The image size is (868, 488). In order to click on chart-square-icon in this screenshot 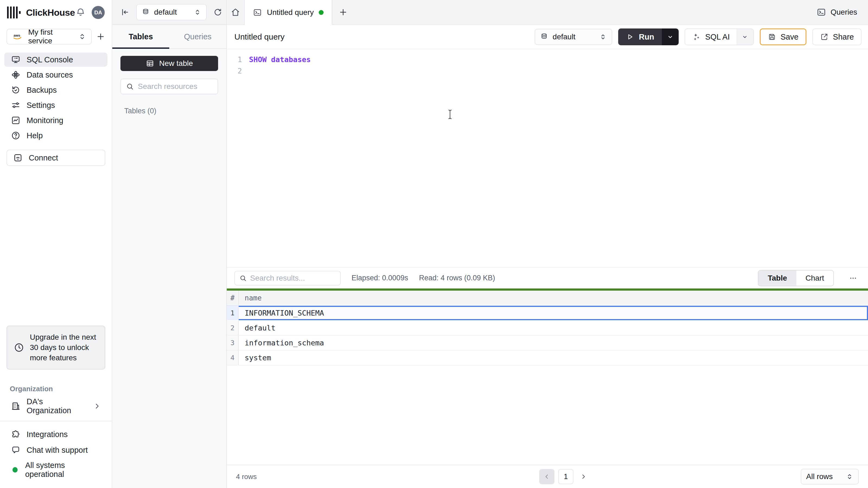, I will do `click(16, 121)`.